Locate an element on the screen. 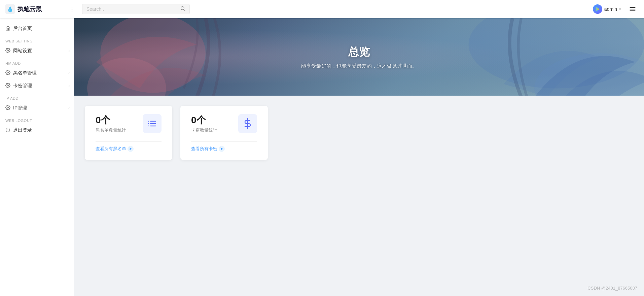  search-bar is located at coordinates (136, 9).